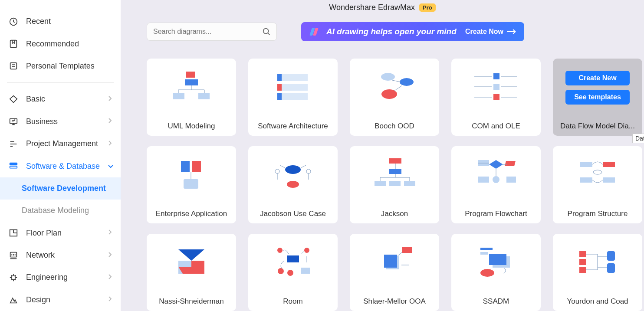 Image resolution: width=644 pixels, height=311 pixels. What do you see at coordinates (60, 255) in the screenshot?
I see `sidebar-item-network: Network` at bounding box center [60, 255].